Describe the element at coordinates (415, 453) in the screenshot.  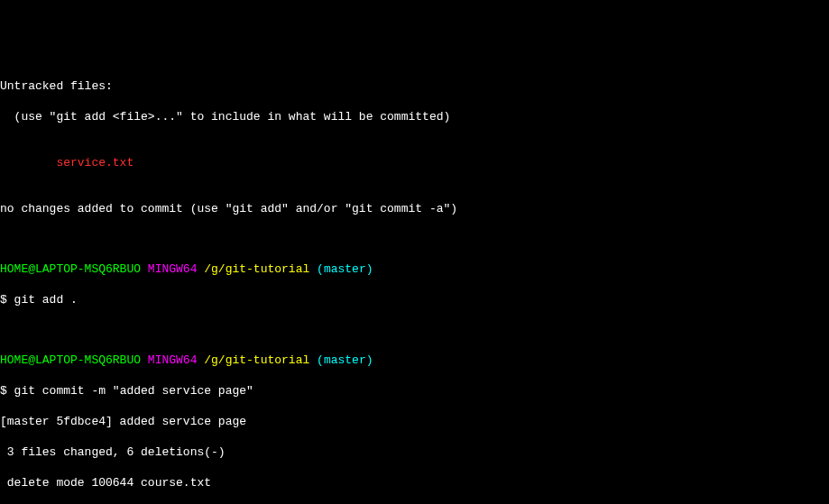
I see `commit-output: 3 files changed, 6 deletions(-)` at that location.